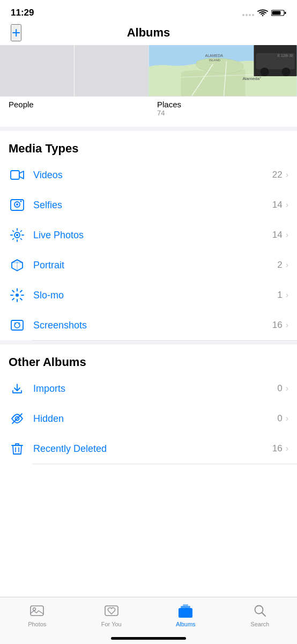 This screenshot has height=644, width=297. I want to click on portrait-label: Portrait, so click(155, 265).